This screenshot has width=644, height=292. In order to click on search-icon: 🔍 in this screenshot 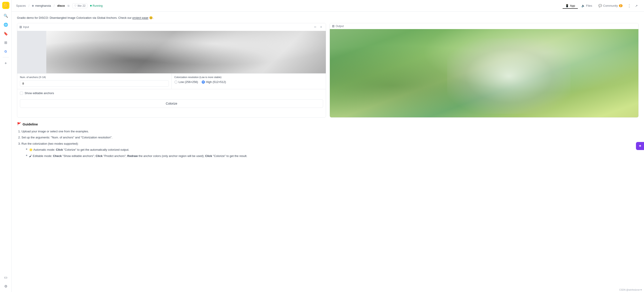, I will do `click(6, 16)`.